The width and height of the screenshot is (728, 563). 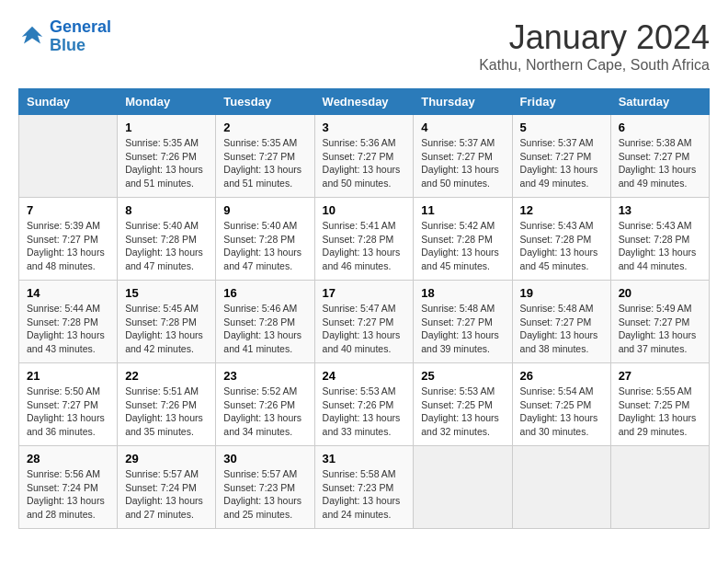 What do you see at coordinates (167, 322) in the screenshot?
I see `calendar-cell: 15Sunrise: 5:45 AMSunset: 7:28 PMDayligh…` at bounding box center [167, 322].